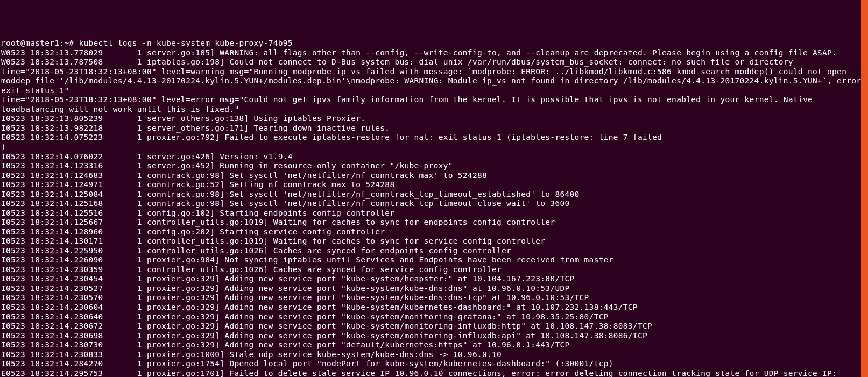 Image resolution: width=868 pixels, height=377 pixels. Describe the element at coordinates (434, 53) in the screenshot. I see `log-line: W0523 18:32:13.778029 1 server.go:185] W…` at that location.